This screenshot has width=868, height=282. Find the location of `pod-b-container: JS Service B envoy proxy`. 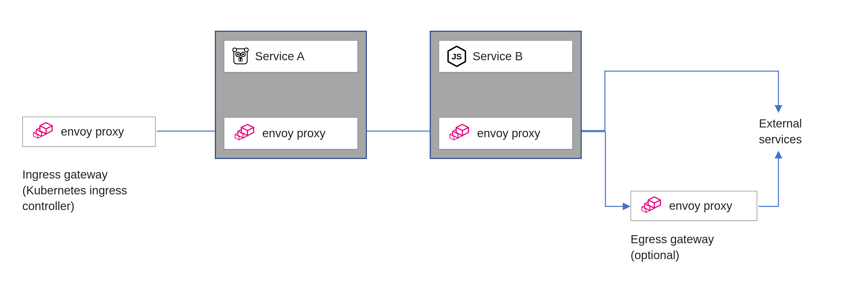

pod-b-container: JS Service B envoy proxy is located at coordinates (505, 95).